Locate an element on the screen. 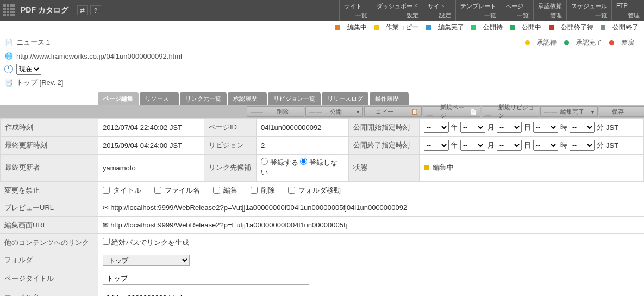 The image size is (644, 296). filename-label: ファイル名 is located at coordinates (49, 293).